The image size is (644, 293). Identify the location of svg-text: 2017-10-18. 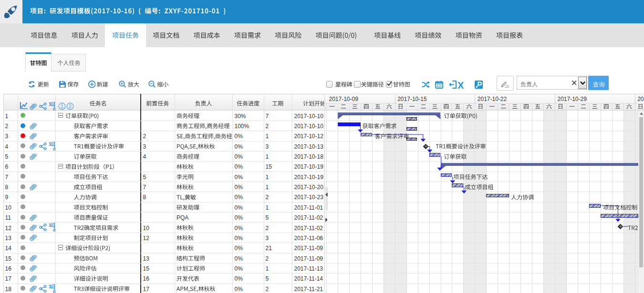
(309, 157).